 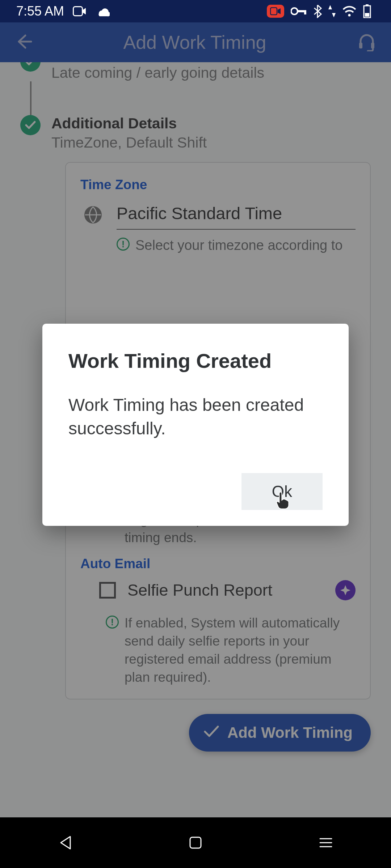 What do you see at coordinates (283, 503) in the screenshot?
I see `cursor-icon` at bounding box center [283, 503].